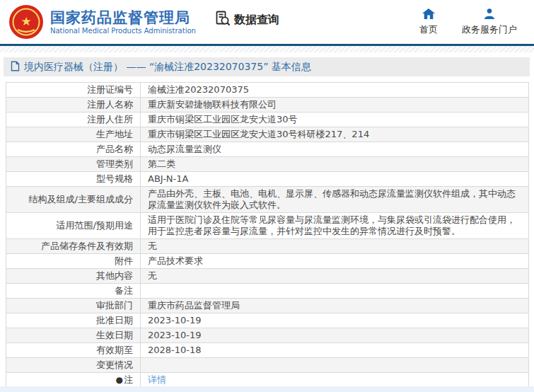  I want to click on table-row: 生效日期 2023-10-19, so click(267, 335).